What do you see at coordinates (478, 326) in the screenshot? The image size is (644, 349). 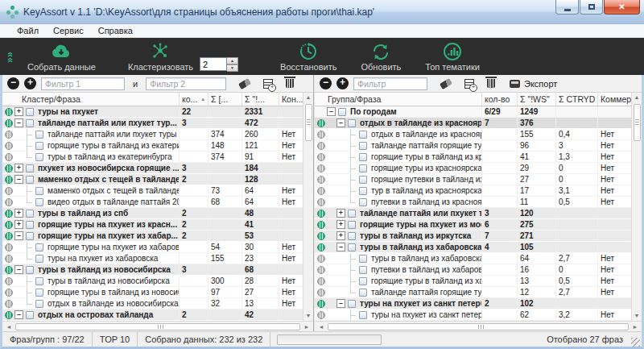 I see `right-horizontal-scrollbar: ◄ ►` at bounding box center [478, 326].